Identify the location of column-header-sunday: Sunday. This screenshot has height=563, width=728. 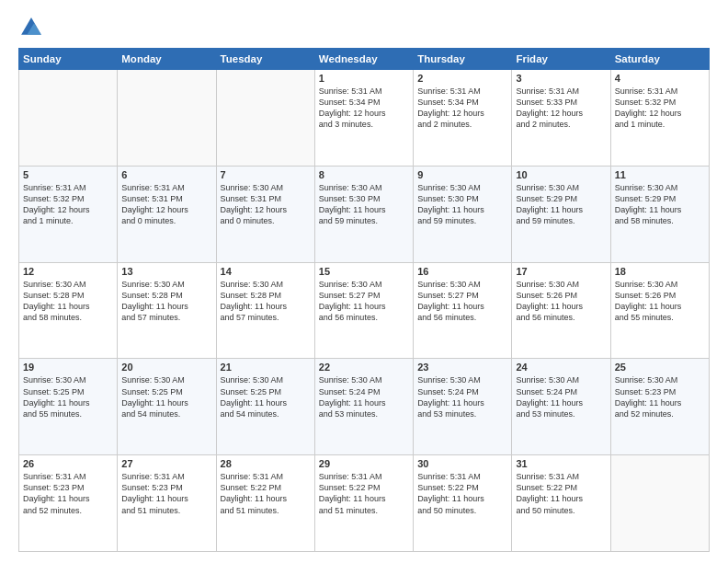
(68, 59).